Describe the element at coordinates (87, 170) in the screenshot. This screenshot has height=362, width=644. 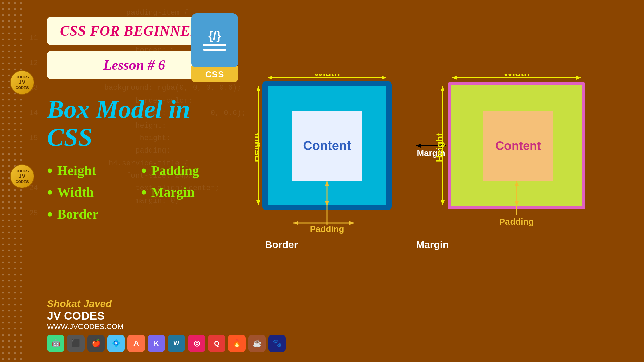
I see `bullet-height: Height` at that location.